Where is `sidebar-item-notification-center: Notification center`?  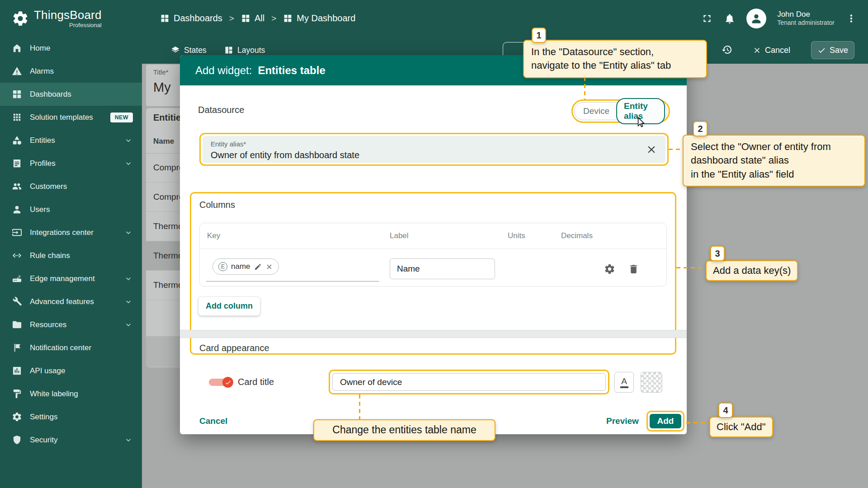
sidebar-item-notification-center: Notification center is located at coordinates (71, 348).